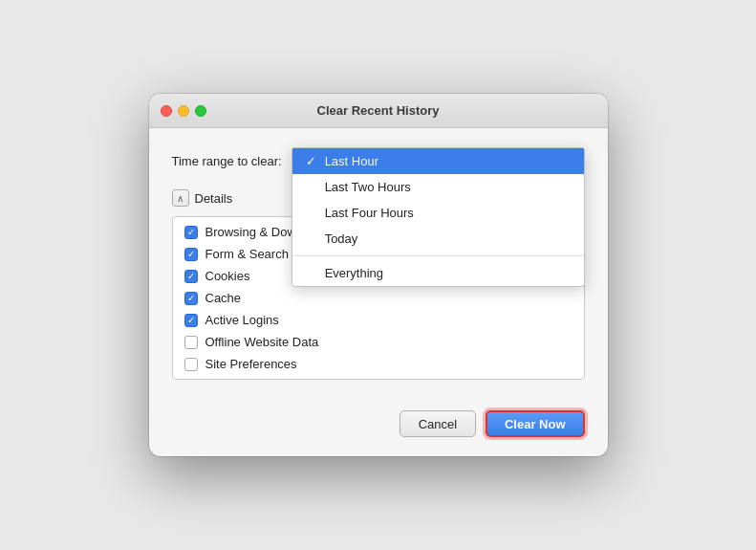  What do you see at coordinates (438, 217) in the screenshot?
I see `dropdown-menu: ✓ Last Hour Last Two Hours Last Four Hou…` at bounding box center [438, 217].